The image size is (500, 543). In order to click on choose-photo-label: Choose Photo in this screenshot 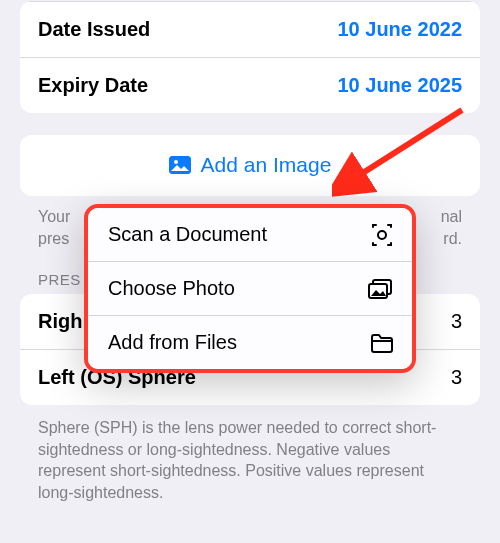, I will do `click(172, 288)`.